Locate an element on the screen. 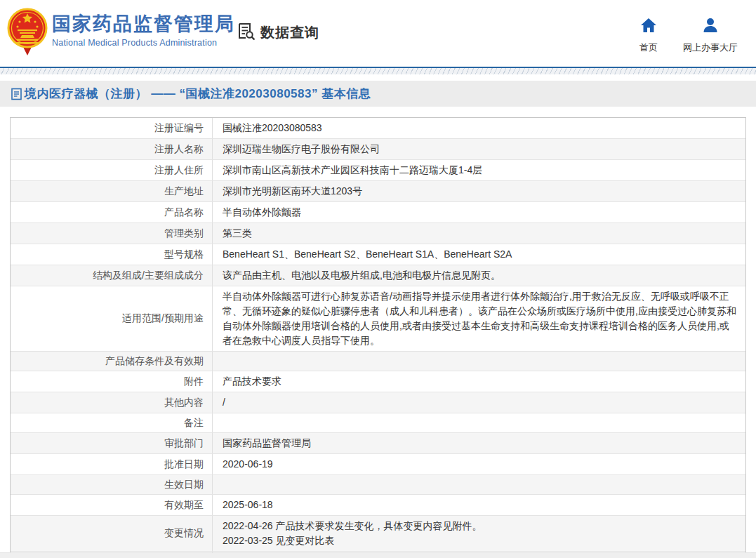  row-value: 该产品由主机、电池以及电极片组成,电池和电极片信息见附页。 is located at coordinates (479, 275).